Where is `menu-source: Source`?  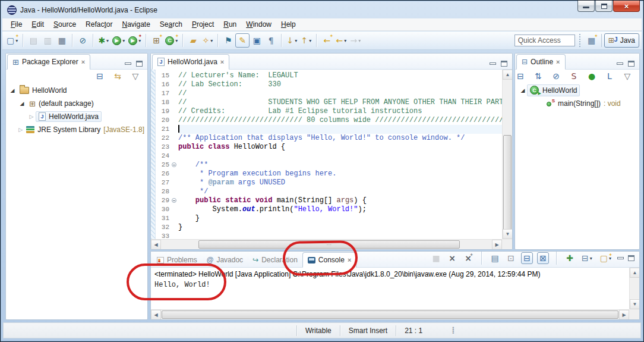
menu-source: Source is located at coordinates (65, 24).